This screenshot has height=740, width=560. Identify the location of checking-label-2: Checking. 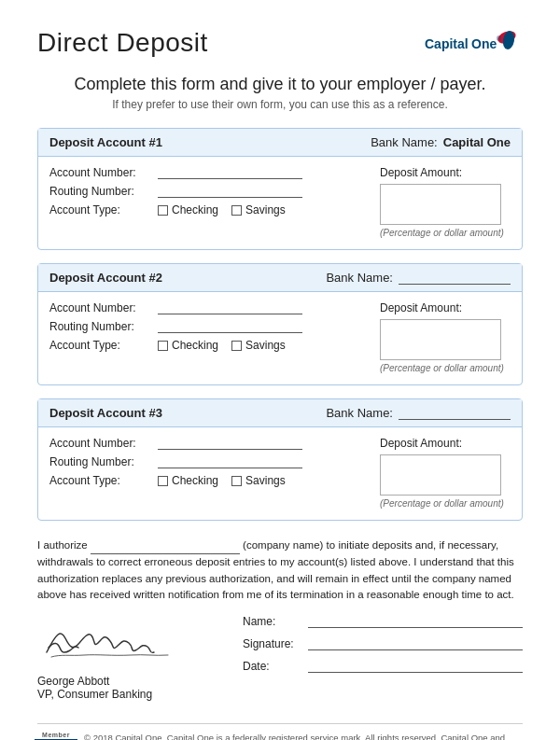
(195, 345).